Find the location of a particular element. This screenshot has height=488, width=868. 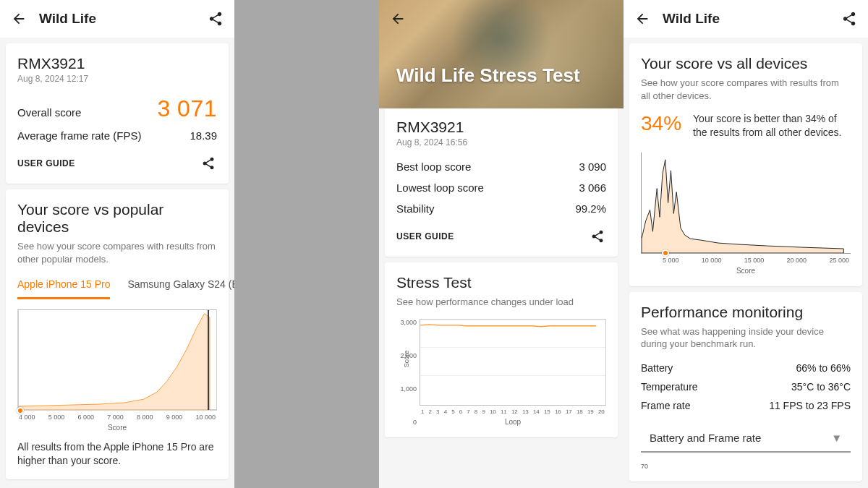

stress-line-chart is located at coordinates (513, 362).